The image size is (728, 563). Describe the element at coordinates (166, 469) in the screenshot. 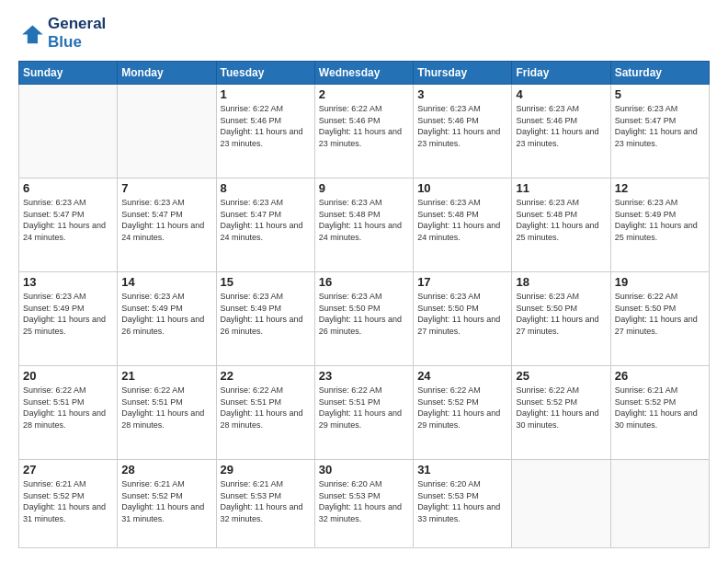

I see `day-number: 28` at that location.